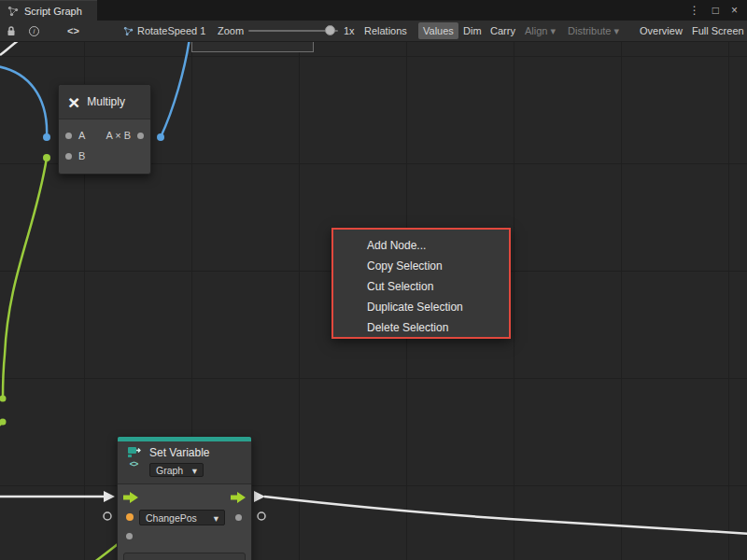 The height and width of the screenshot is (560, 747). I want to click on secondary-input-port, so click(129, 536).